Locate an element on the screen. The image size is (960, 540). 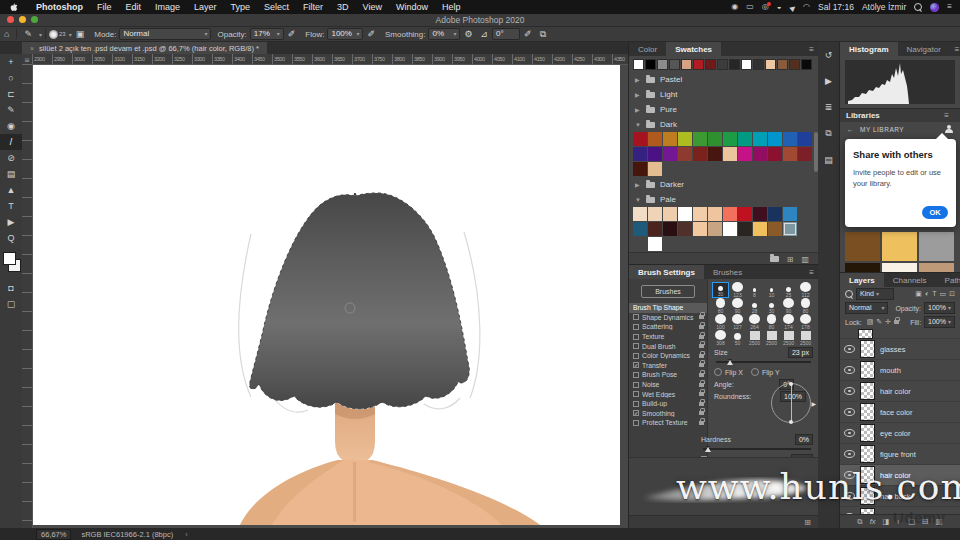
gradient-tool: ▤ is located at coordinates (11, 174).